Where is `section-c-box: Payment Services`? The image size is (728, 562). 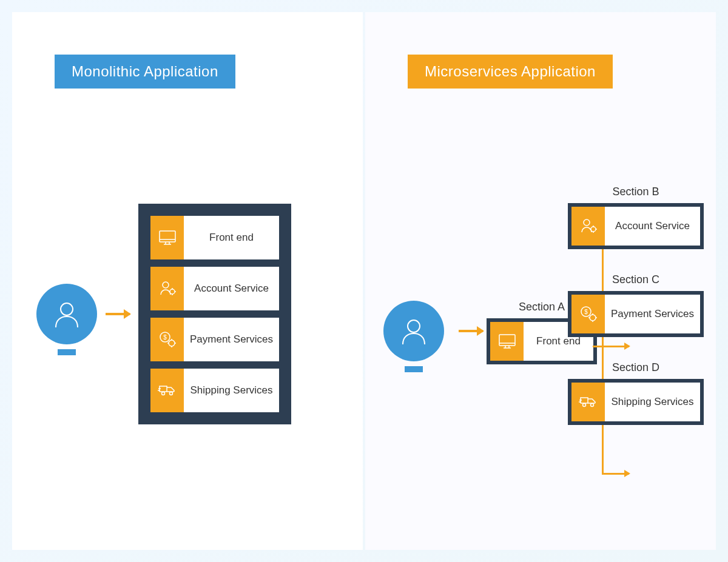
section-c-box: Payment Services is located at coordinates (636, 314).